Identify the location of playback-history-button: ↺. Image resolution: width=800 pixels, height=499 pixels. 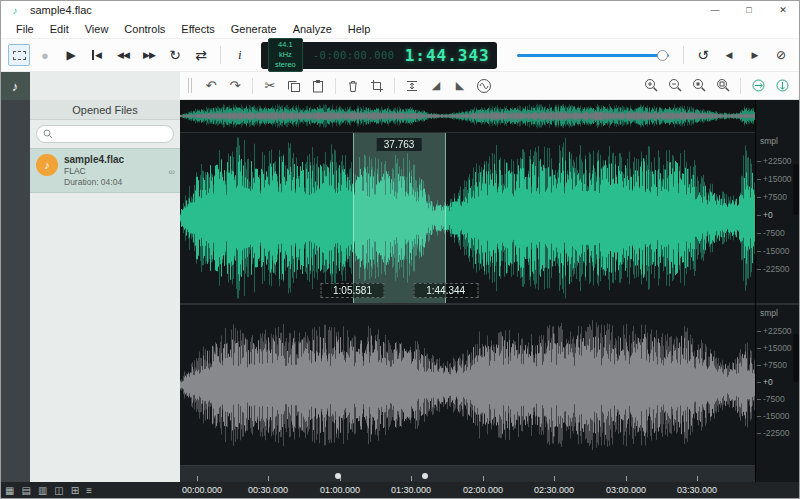
(703, 55).